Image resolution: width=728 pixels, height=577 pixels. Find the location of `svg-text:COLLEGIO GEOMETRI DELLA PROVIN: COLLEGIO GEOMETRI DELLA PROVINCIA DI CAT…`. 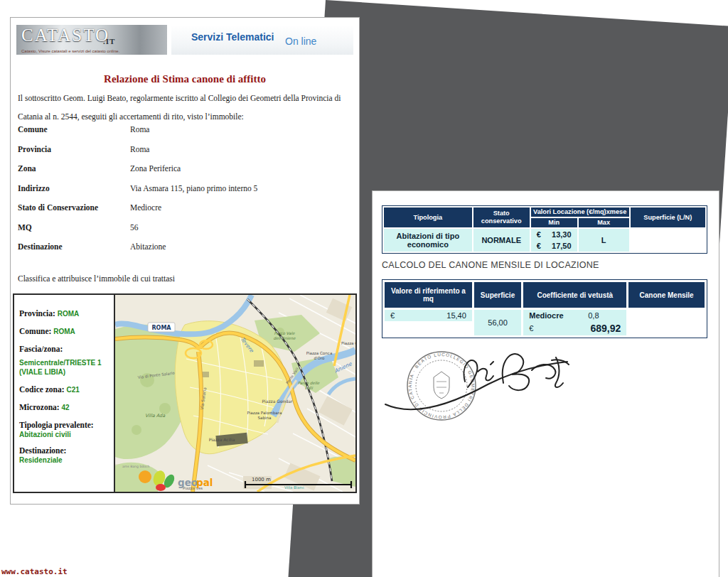

svg-text:COLLEGIO GEOMETRI DELLA PROVIN: COLLEGIO GEOMETRI DELLA PROVINCIA DI CAT… is located at coordinates (428, 375).